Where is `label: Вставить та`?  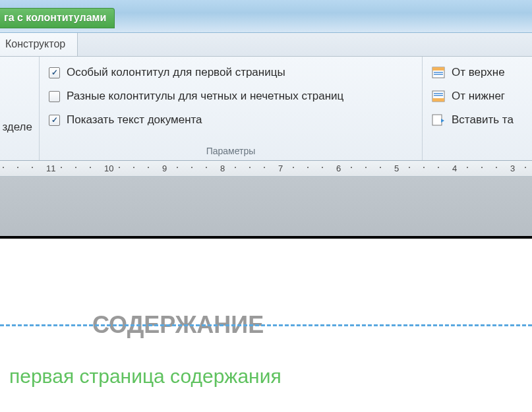
label: Вставить та is located at coordinates (483, 120).